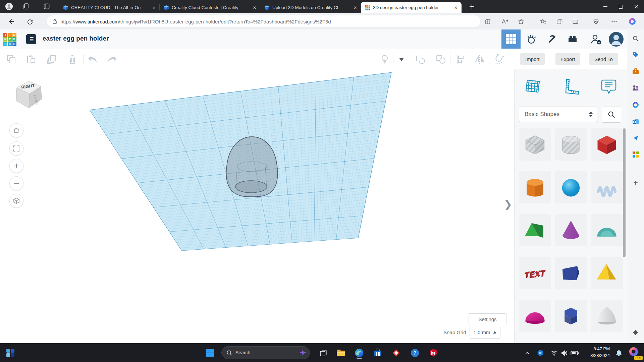 This screenshot has height=362, width=644. Describe the element at coordinates (488, 319) in the screenshot. I see `settings-button: Settings` at that location.